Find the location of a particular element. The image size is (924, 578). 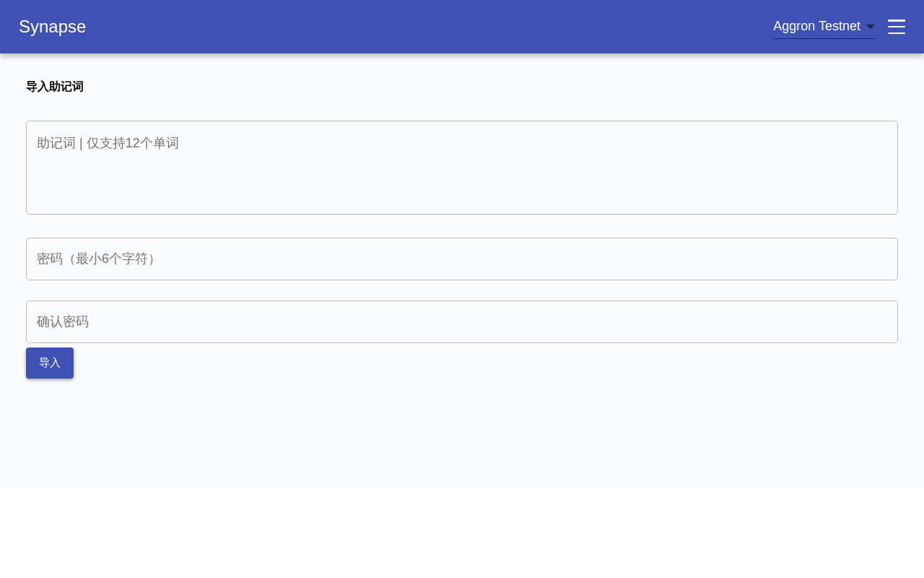

page-title: 导入助记词 is located at coordinates (462, 87).